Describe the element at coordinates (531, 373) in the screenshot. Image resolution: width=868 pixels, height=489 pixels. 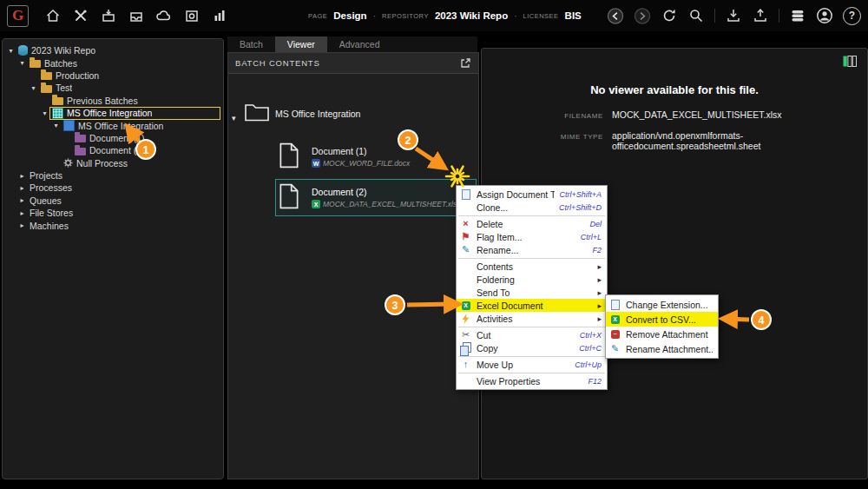
I see `menu-separator` at that location.